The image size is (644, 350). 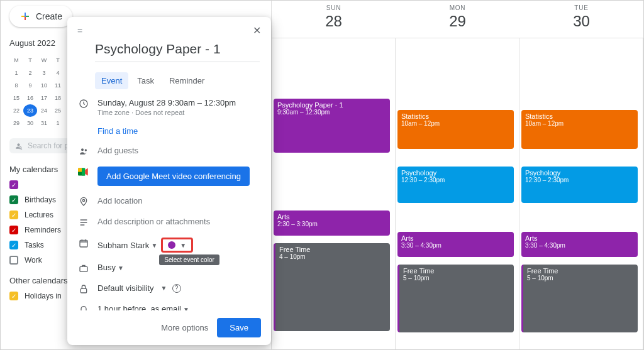 I want to click on mini-cal-day: 11, so click(x=58, y=85).